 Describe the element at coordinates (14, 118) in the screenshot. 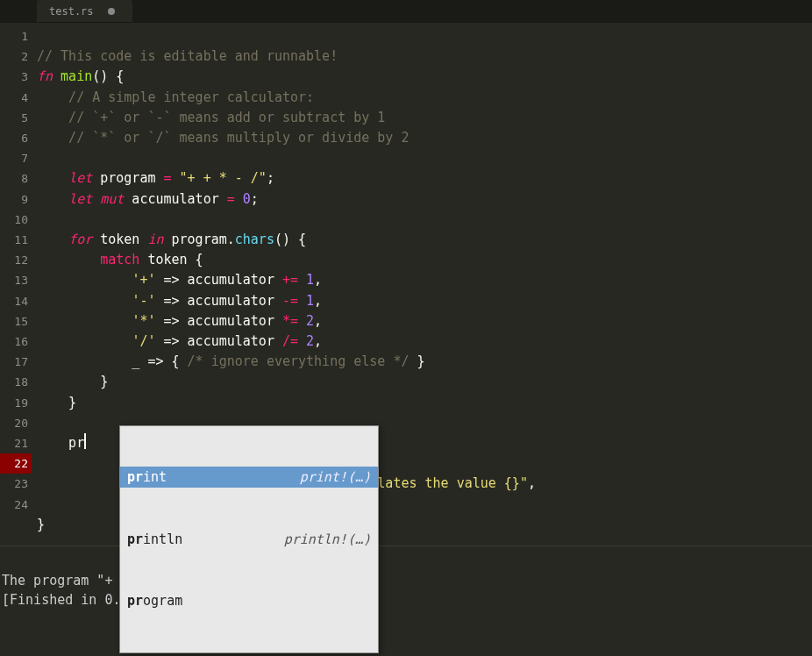

I see `line-number: 5` at that location.